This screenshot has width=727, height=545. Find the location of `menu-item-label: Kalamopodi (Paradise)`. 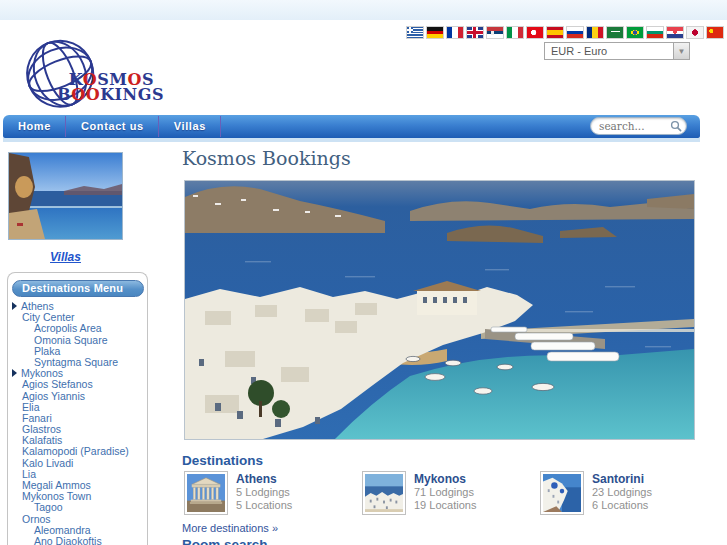

menu-item-label: Kalamopodi (Paradise) is located at coordinates (76, 451).